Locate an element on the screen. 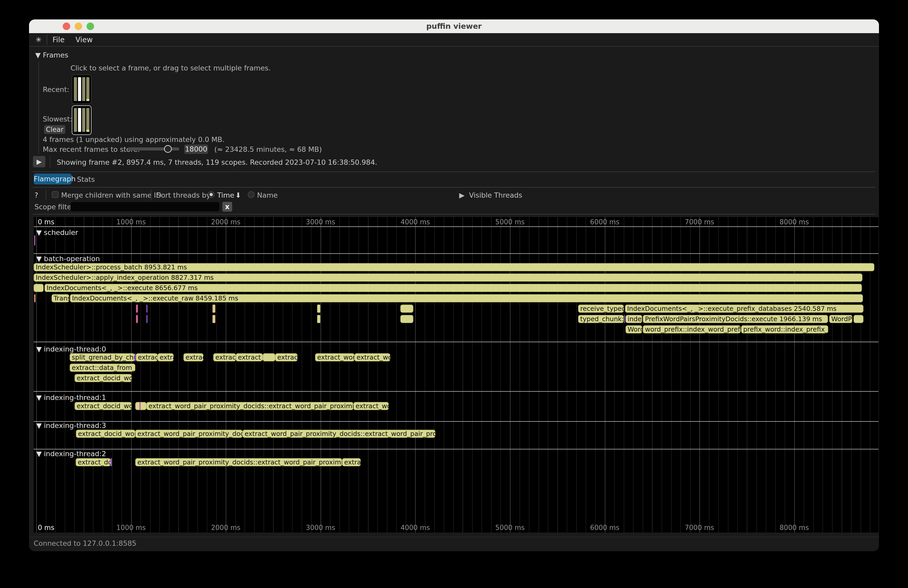 This screenshot has height=588, width=908. sort-name-radio is located at coordinates (251, 194).